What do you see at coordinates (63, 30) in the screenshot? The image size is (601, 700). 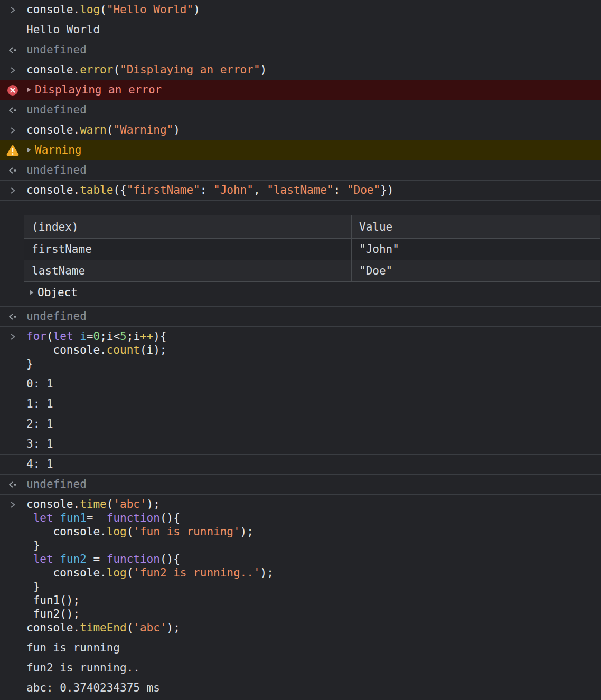 I see `code-token: Hello World` at bounding box center [63, 30].